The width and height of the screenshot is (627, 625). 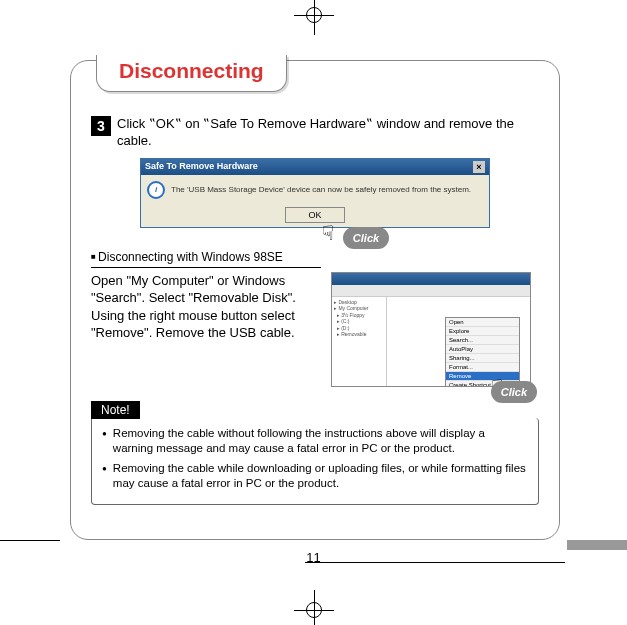 I want to click on step-text: Click ‟OK‟ on ‟Safe To Remove Hardware‟ …, so click(x=328, y=133).